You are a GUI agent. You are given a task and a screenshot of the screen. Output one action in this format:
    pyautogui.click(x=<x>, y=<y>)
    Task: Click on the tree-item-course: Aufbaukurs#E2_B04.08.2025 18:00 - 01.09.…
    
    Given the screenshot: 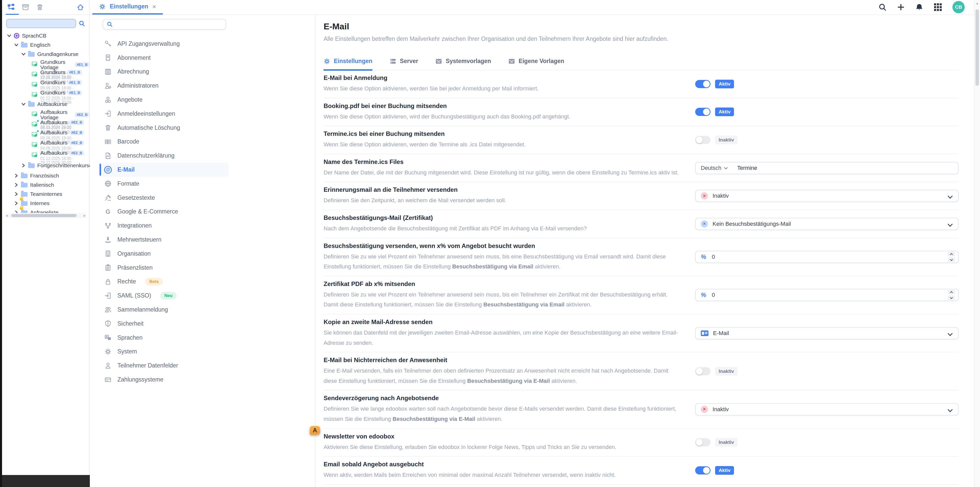 What is the action you would take?
    pyautogui.click(x=46, y=145)
    